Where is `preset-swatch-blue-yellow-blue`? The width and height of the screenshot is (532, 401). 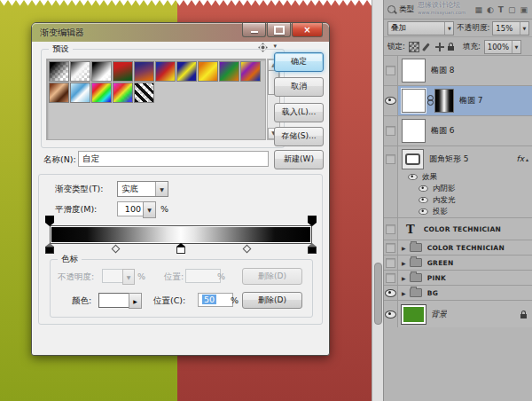
preset-swatch-blue-yellow-blue is located at coordinates (186, 71).